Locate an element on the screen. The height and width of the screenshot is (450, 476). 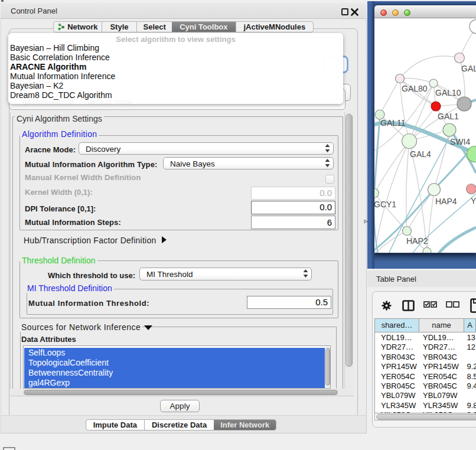
svg-text: GAL4 is located at coordinates (420, 154).